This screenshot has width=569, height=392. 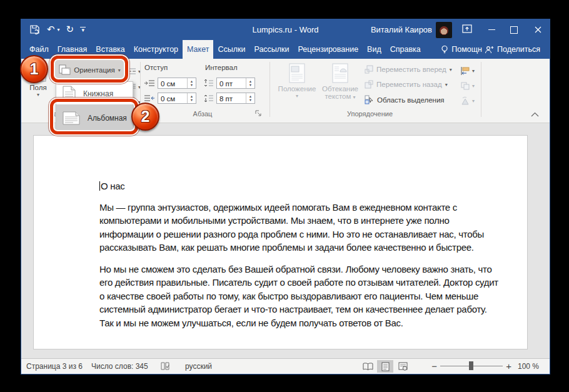 I want to click on word-count: Число слов: 345, so click(x=120, y=366).